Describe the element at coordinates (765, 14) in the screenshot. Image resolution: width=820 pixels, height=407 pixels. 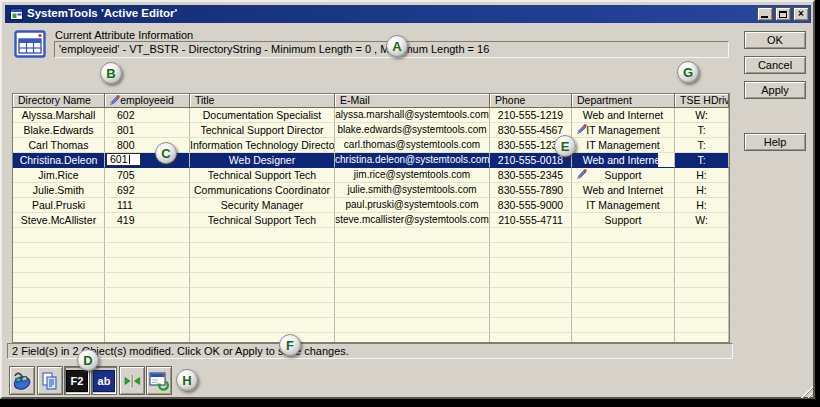
I see `minimize-button` at that location.